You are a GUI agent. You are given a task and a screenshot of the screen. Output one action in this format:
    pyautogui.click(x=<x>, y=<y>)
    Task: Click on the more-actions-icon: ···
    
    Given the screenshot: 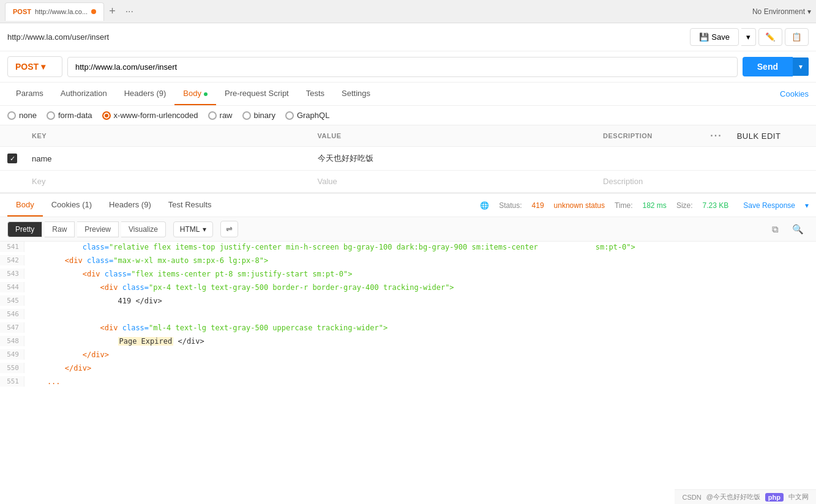 What is the action you would take?
    pyautogui.click(x=716, y=136)
    